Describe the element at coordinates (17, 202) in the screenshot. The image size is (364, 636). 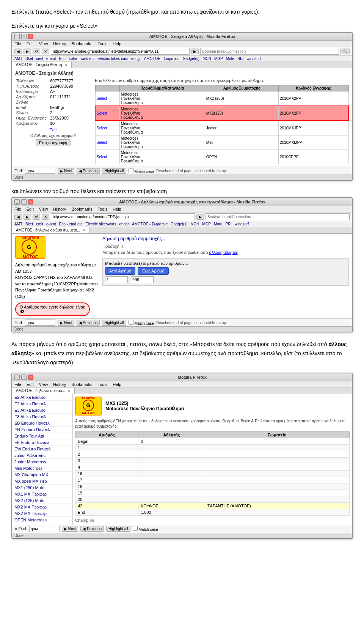
I see `minimize-btn-2: _` at that location.